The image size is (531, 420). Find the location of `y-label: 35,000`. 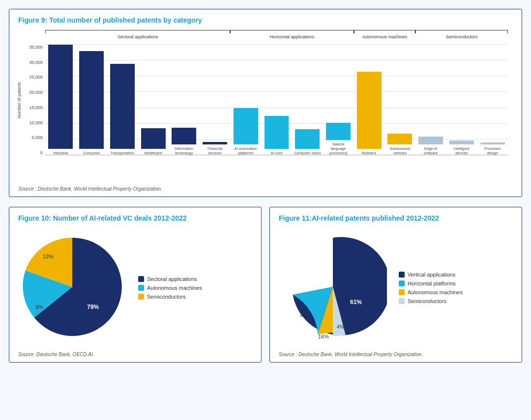

y-label: 35,000 is located at coordinates (36, 47).